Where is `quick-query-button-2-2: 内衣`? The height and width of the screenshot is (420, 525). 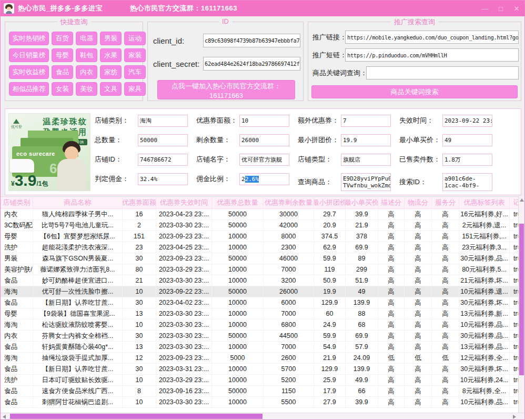 quick-query-button-2-2: 内衣 is located at coordinates (86, 72).